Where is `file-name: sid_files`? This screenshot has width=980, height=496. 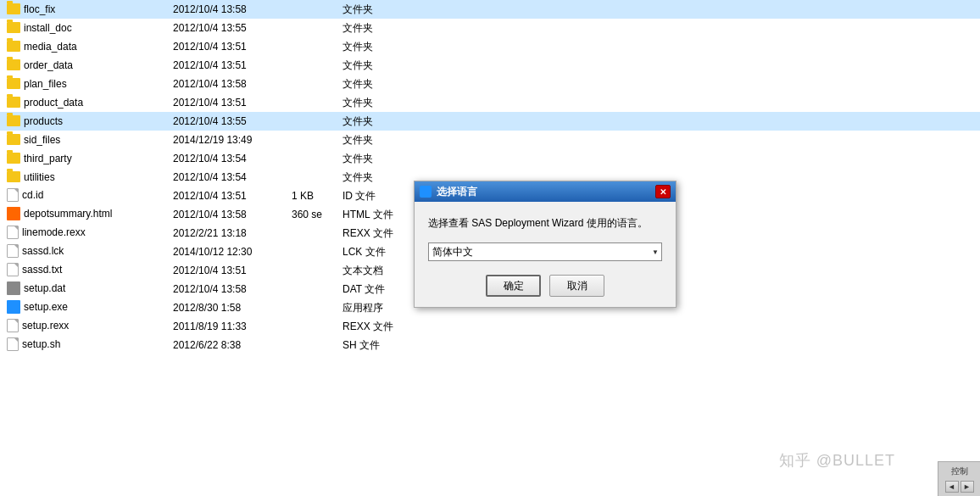 file-name: sid_files is located at coordinates (85, 140).